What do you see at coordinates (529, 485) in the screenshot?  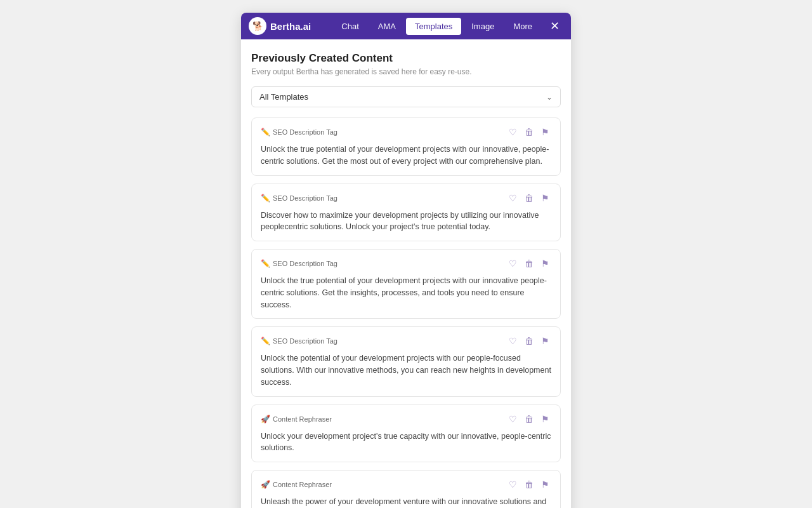 I see `card-6-delete-button: 🗑` at bounding box center [529, 485].